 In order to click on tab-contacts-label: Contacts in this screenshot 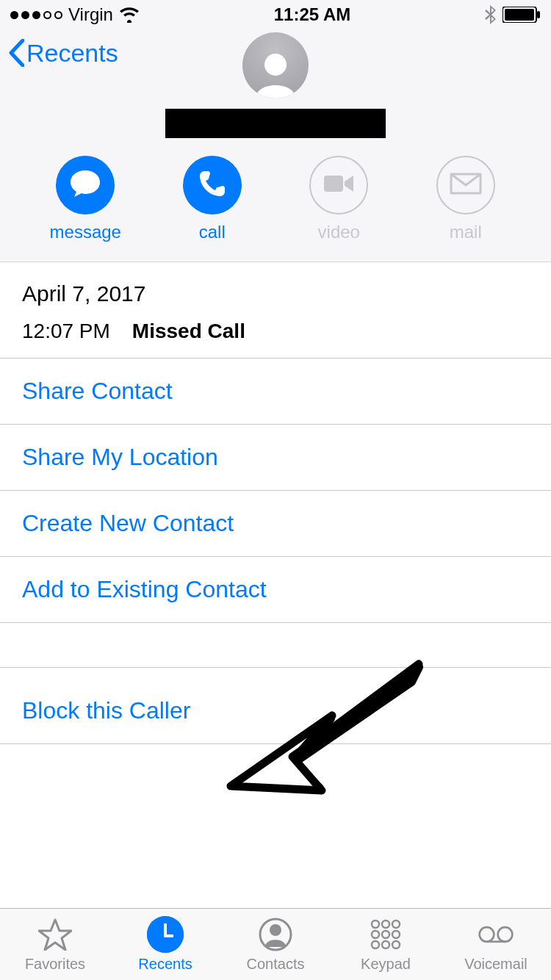, I will do `click(276, 964)`.